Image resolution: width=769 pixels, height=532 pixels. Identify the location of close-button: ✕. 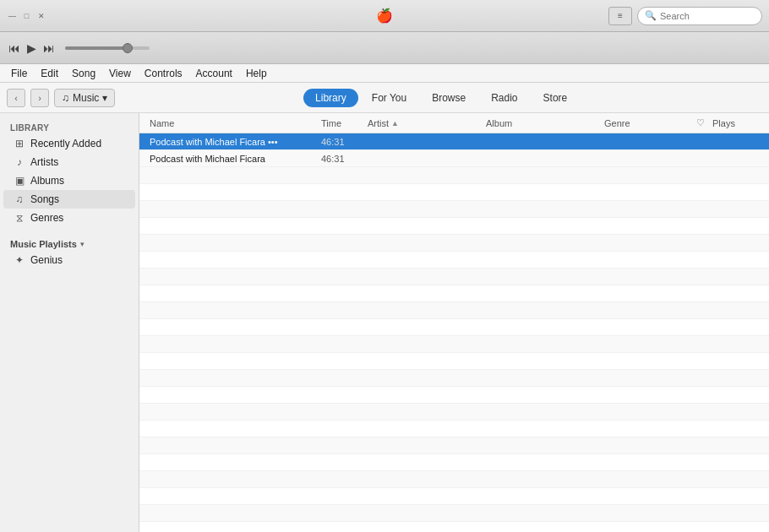
(41, 15).